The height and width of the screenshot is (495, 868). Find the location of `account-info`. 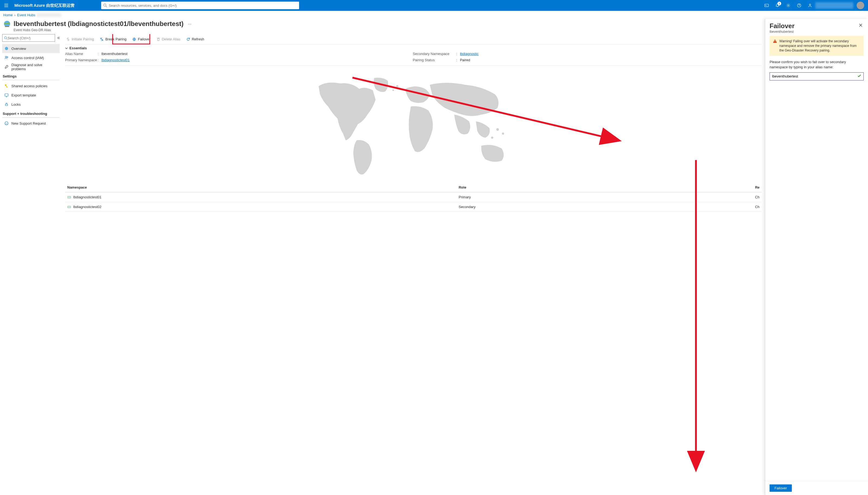

account-info is located at coordinates (834, 5).